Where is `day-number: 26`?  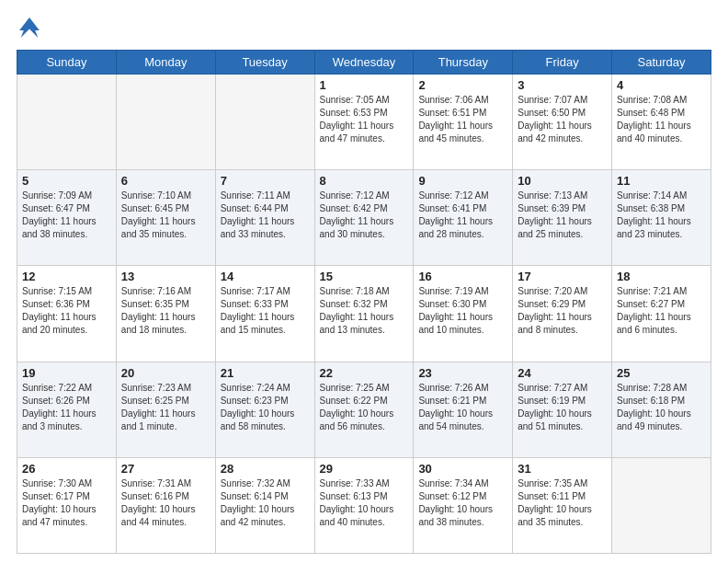 day-number: 26 is located at coordinates (66, 469).